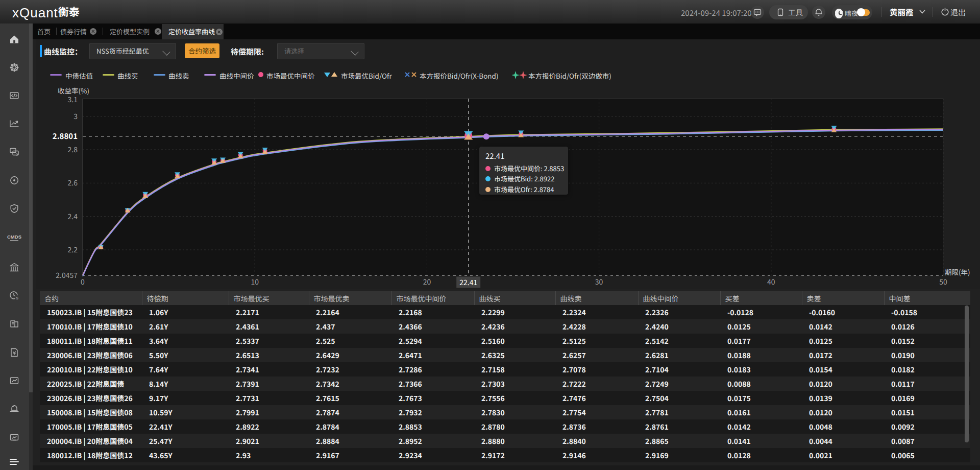 Image resolution: width=980 pixels, height=470 pixels. I want to click on svg-text: 2.8801, so click(65, 136).